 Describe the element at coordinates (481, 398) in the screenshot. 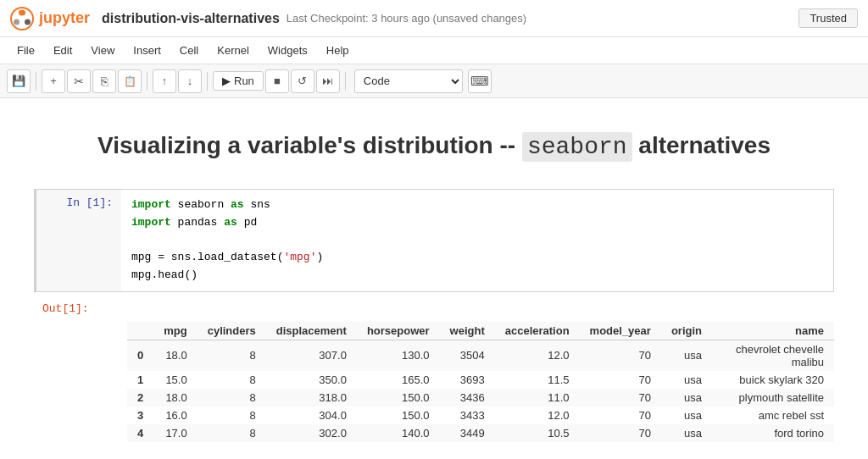

I see `table-row: 2 18.0 8 318.0 150.0 3436 11.0 70 usa pl…` at that location.